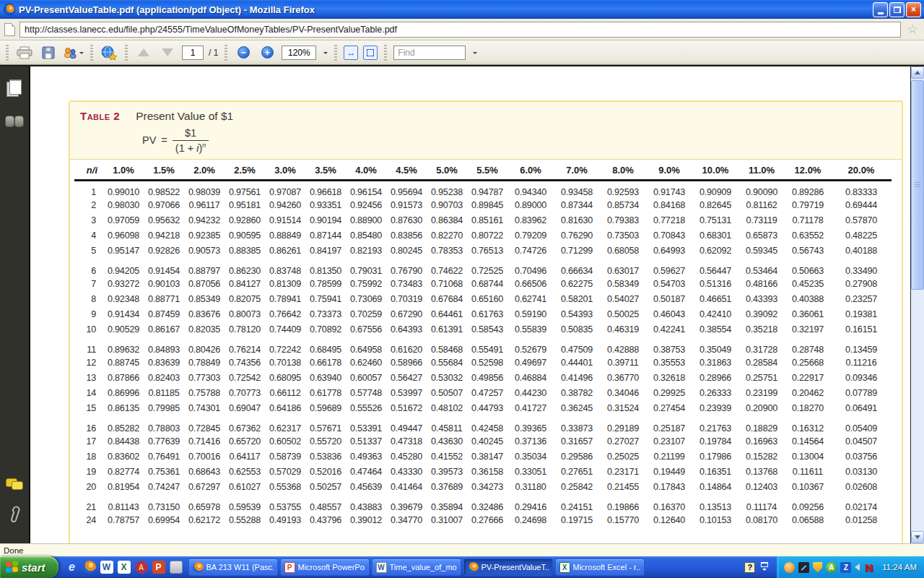  I want to click on pv-factor-cell: 0.94787, so click(487, 189).